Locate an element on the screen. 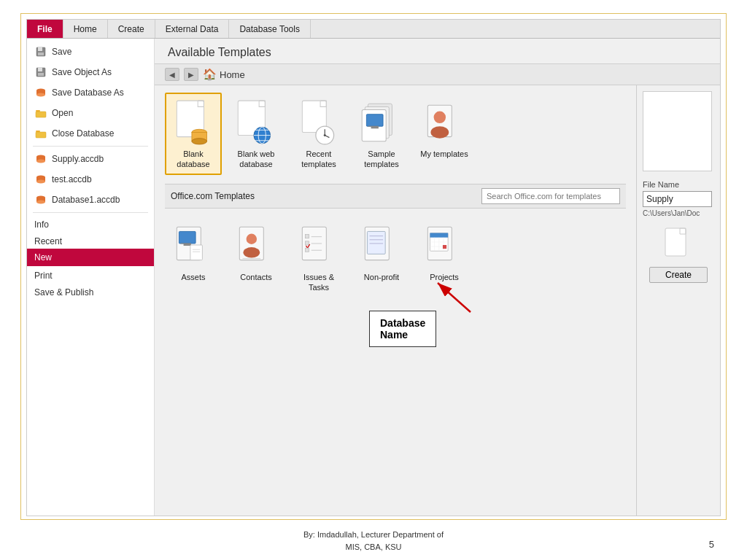 This screenshot has height=560, width=747. assets-label: Assets is located at coordinates (193, 277).